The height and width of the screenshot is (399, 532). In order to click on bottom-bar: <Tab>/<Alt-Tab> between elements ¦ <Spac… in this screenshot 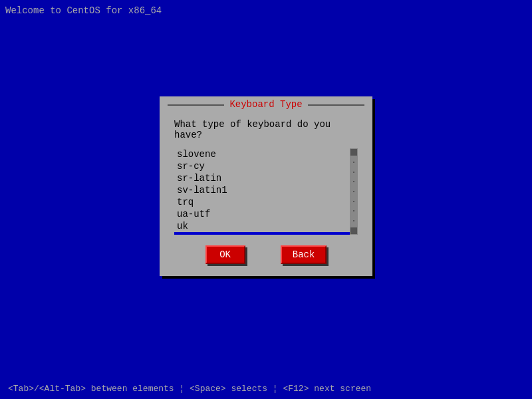, I will do `click(266, 388)`.